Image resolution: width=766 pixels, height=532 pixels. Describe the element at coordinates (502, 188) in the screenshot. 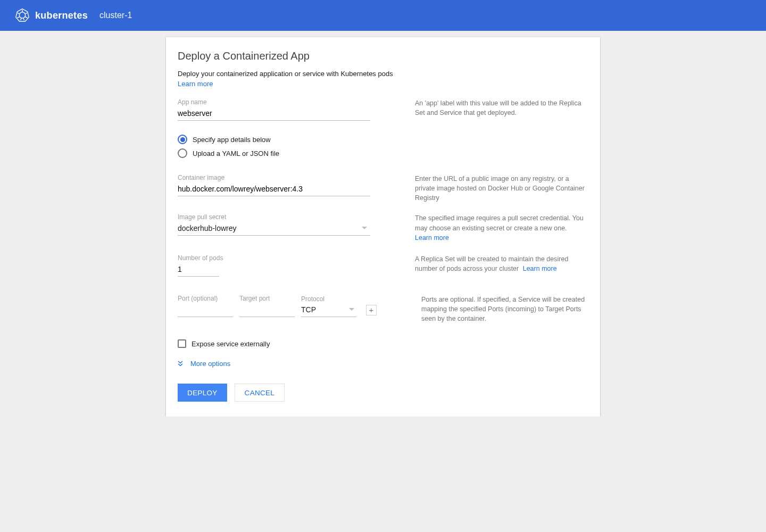

I see `container-image-help: Enter the URL of a public image on any r…` at that location.